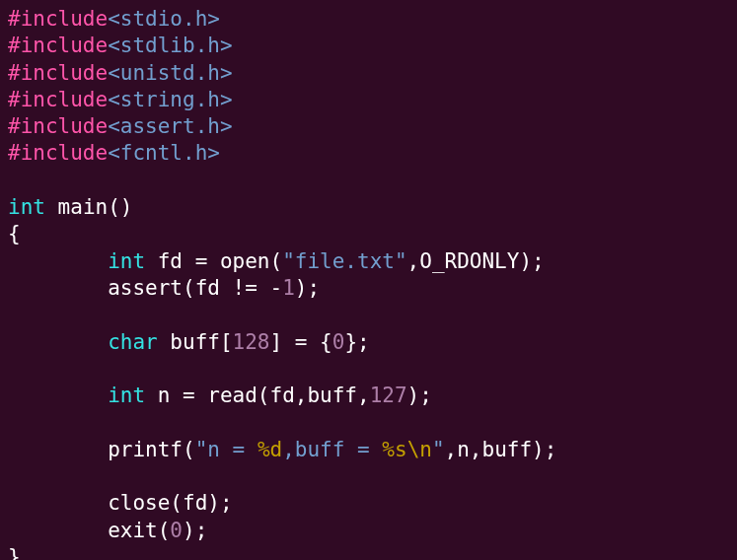 The height and width of the screenshot is (560, 737). I want to click on code-line-stmt: printf("n = %d,buff = %s\n",n,buff);, so click(369, 450).